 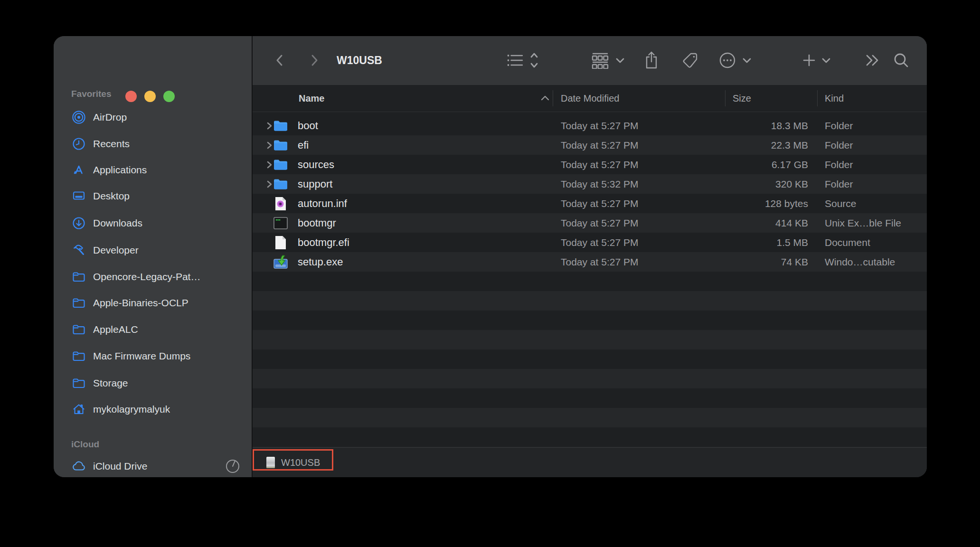 What do you see at coordinates (153, 250) in the screenshot?
I see `sidebar-item-developer: Developer` at bounding box center [153, 250].